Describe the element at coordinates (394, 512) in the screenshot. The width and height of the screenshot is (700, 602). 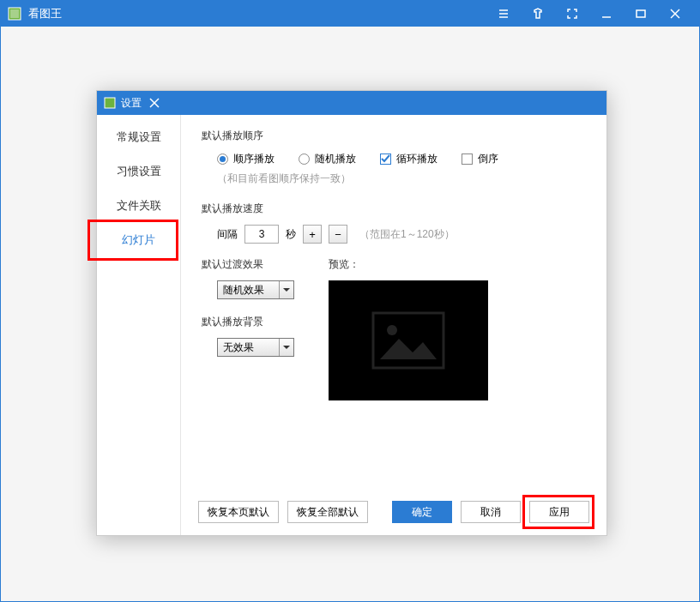
I see `dialog-footer: 恢复本页默认 恢复全部默认 确定 取消 应用` at that location.